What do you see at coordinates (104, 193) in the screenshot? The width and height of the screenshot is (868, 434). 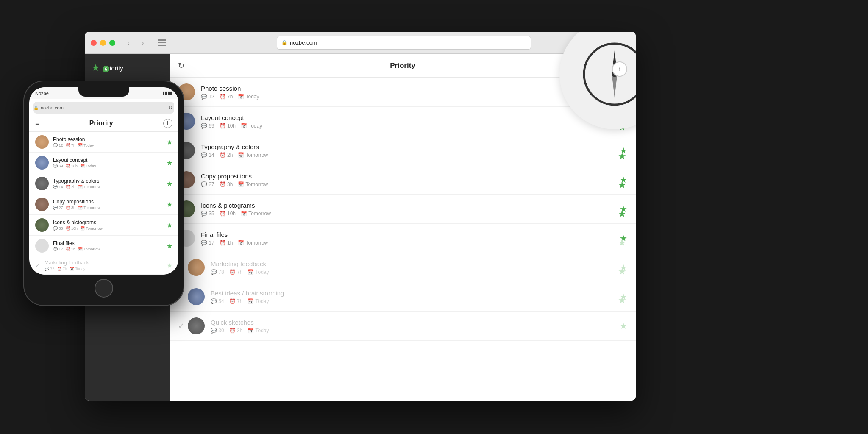 I see `phone-outer: Nozbe 13:07 ▮▮▮▮ 🔒 nozbe.com ↻ ≡ Priorit…` at bounding box center [104, 193].